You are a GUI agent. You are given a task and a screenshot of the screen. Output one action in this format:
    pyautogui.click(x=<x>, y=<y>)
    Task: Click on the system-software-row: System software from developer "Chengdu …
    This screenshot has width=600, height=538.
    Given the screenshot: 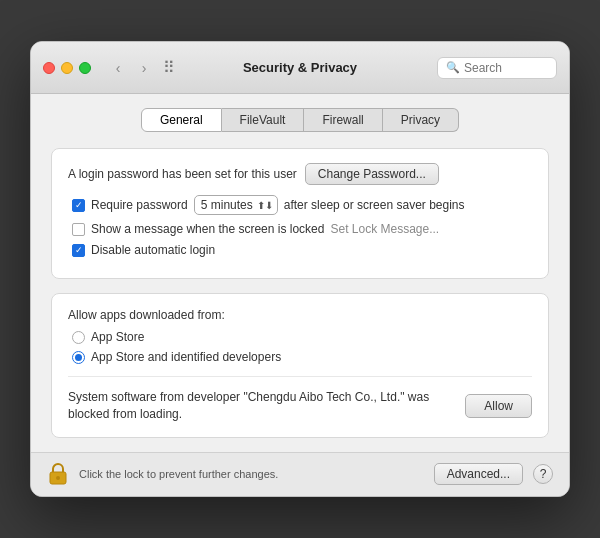 What is the action you would take?
    pyautogui.click(x=300, y=406)
    